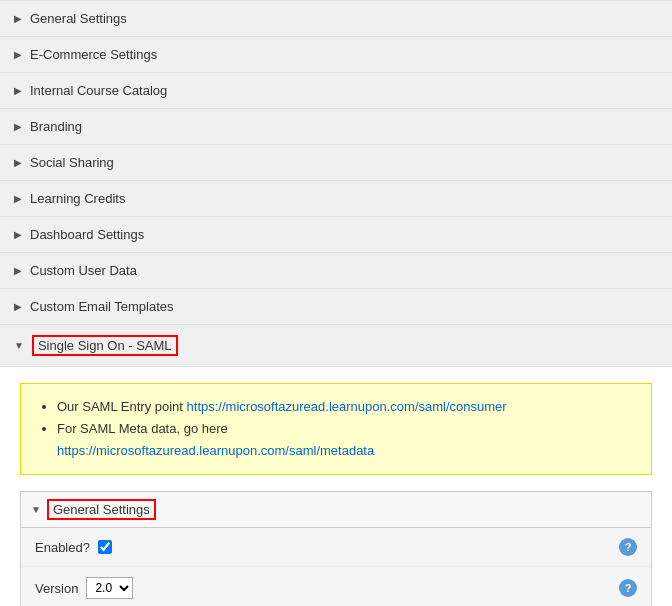 Image resolution: width=672 pixels, height=606 pixels. I want to click on accordion-label-internal-course-catalog: Internal Course Catalog, so click(98, 90).